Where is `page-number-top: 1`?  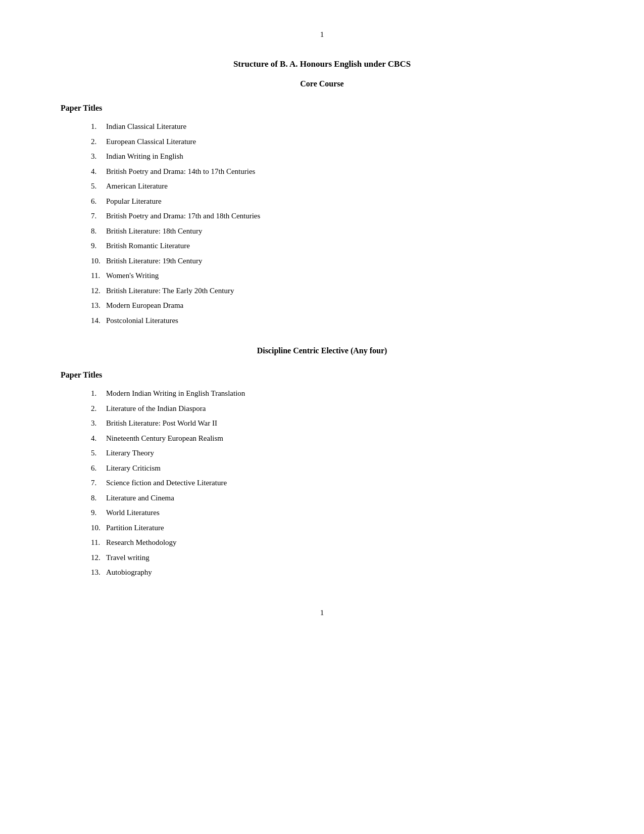 page-number-top: 1 is located at coordinates (322, 34).